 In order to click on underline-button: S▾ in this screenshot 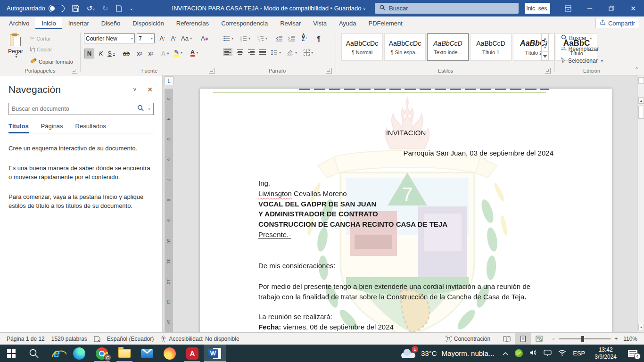, I will do `click(111, 54)`.